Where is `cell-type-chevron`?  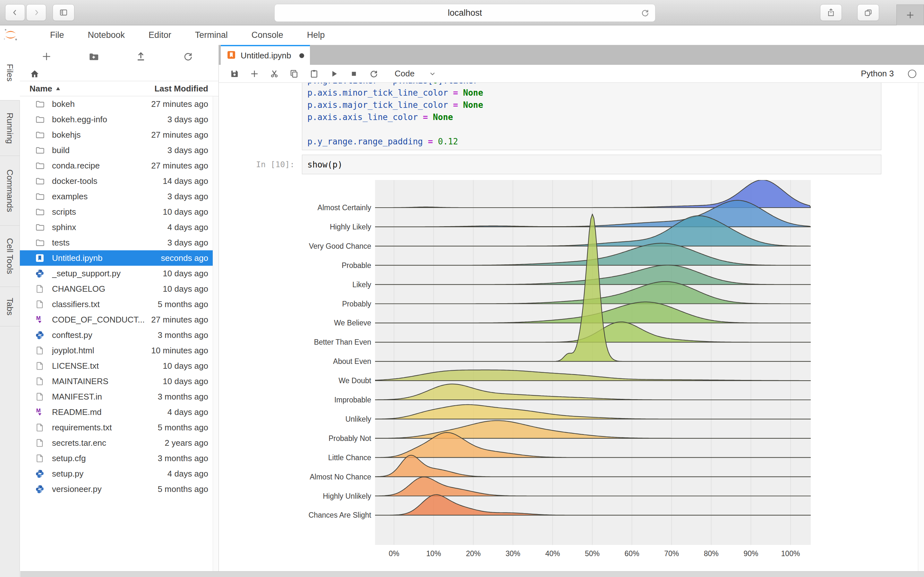
cell-type-chevron is located at coordinates (433, 74).